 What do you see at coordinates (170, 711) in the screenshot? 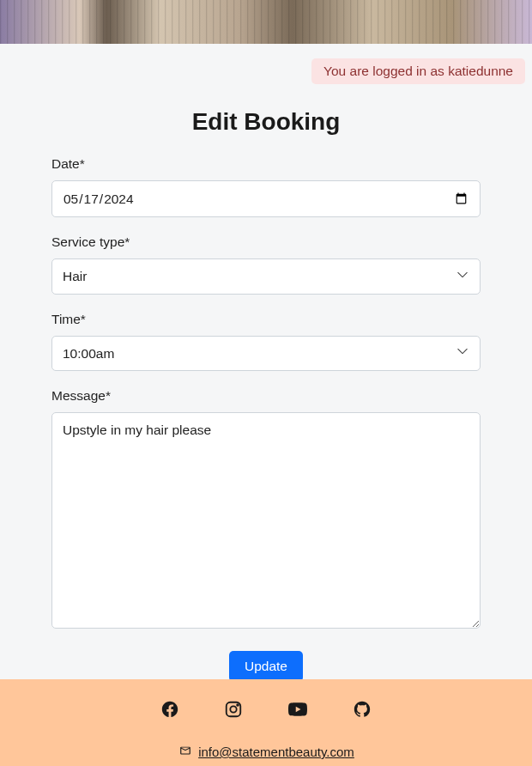
I see `facebook-icon` at bounding box center [170, 711].